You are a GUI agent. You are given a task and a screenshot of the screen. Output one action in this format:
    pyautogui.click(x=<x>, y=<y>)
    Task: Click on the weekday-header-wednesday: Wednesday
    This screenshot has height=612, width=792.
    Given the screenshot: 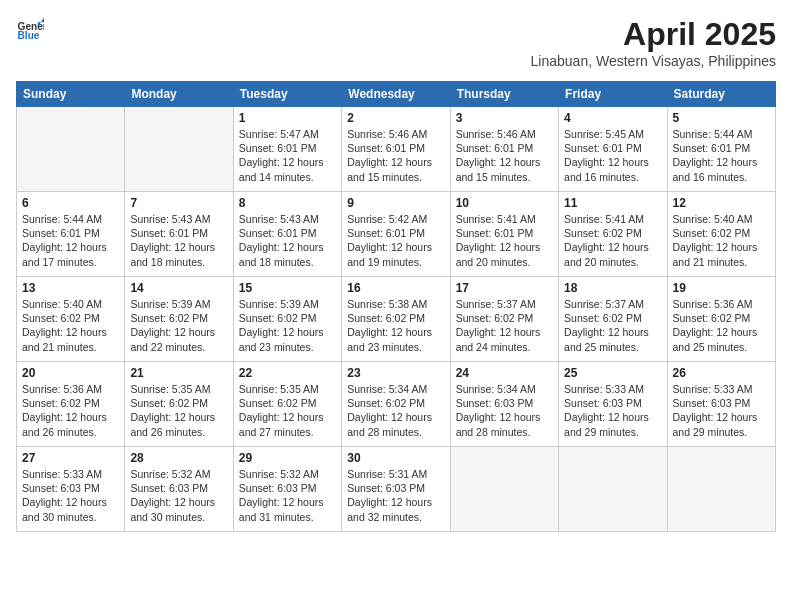 What is the action you would take?
    pyautogui.click(x=396, y=94)
    